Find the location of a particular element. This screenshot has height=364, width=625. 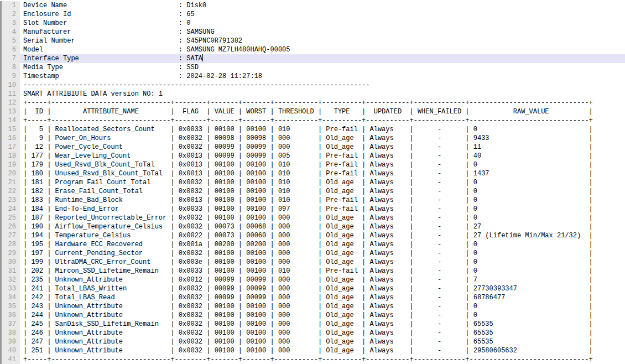

line-number: 41 is located at coordinates (10, 360).